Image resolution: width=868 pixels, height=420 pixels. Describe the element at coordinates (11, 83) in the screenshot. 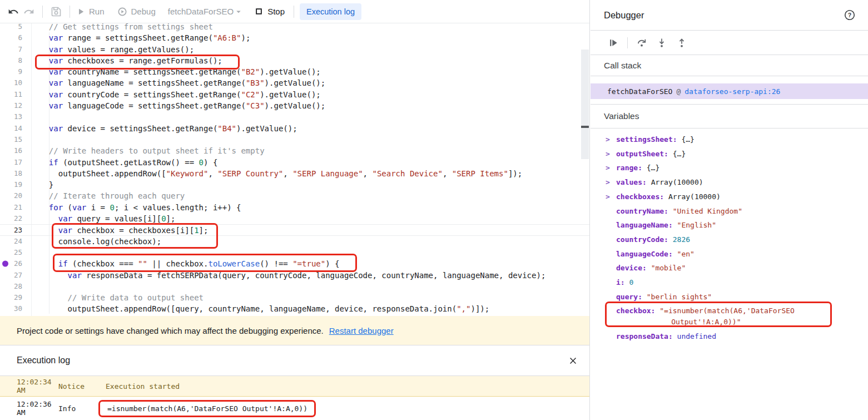

I see `line-number-10: 10` at that location.